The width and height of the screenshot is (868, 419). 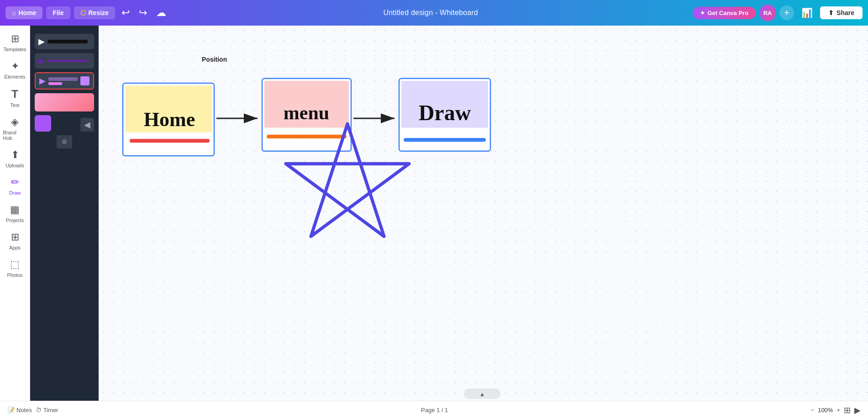 What do you see at coordinates (15, 213) in the screenshot?
I see `sidebar-item-projects: ▦ Projects` at bounding box center [15, 213].